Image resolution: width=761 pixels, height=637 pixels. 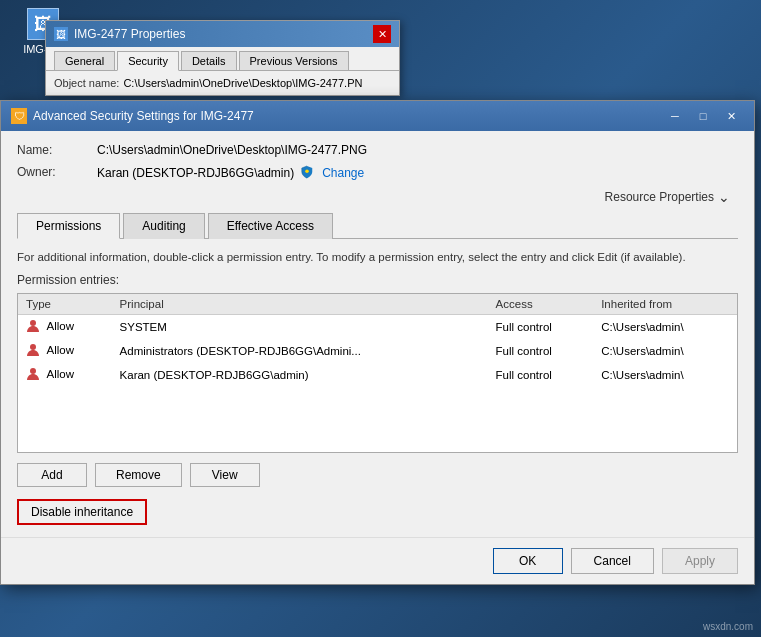 What do you see at coordinates (728, 626) in the screenshot?
I see `watermark: wsxdn.com` at bounding box center [728, 626].